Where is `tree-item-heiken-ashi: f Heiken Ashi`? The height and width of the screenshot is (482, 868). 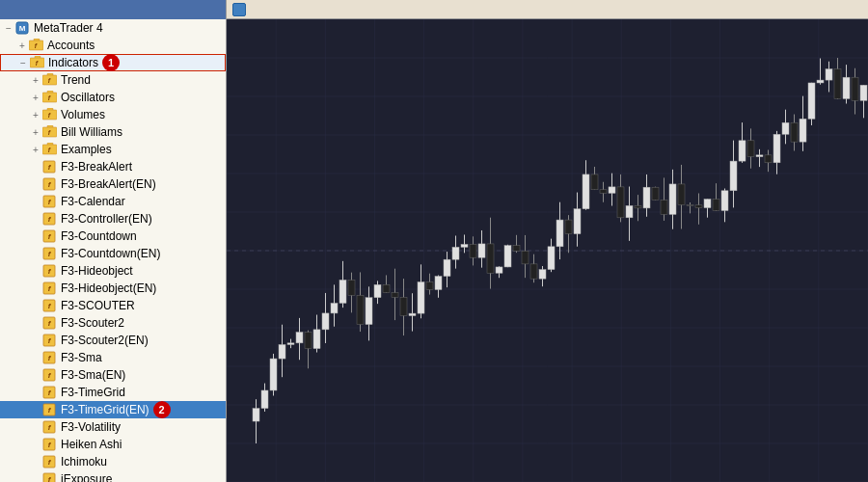
tree-item-heiken-ashi: f Heiken Ashi is located at coordinates (113, 444).